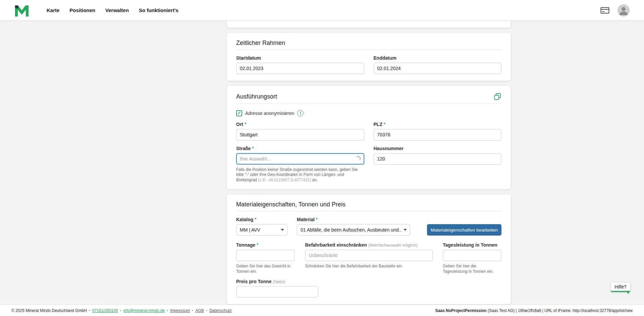  What do you see at coordinates (438, 159) in the screenshot?
I see `hausnummer-input` at bounding box center [438, 159].